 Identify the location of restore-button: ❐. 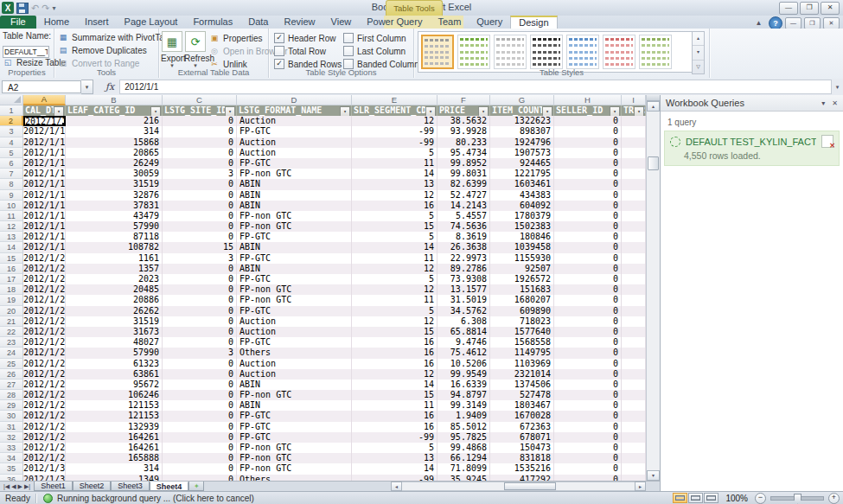
(809, 9).